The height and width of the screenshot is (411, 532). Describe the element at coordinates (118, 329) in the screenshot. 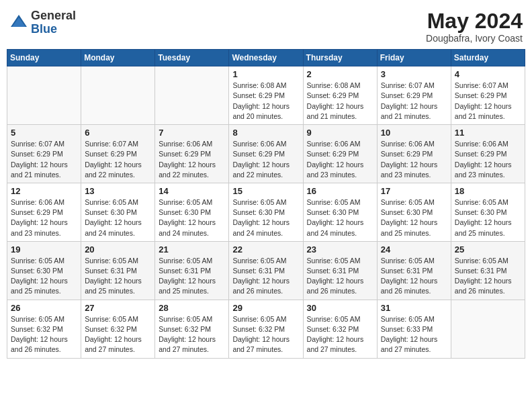

I see `calendar-cell: 27Sunrise: 6:05 AM Sunset: 6:32 PM Dayli…` at that location.